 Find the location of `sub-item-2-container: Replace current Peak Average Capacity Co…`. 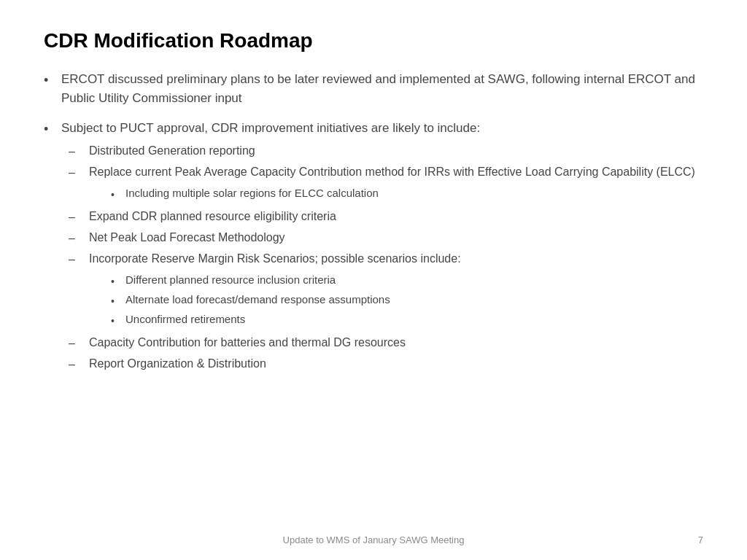

sub-item-2-container: Replace current Peak Average Capacity Co… is located at coordinates (396, 184).